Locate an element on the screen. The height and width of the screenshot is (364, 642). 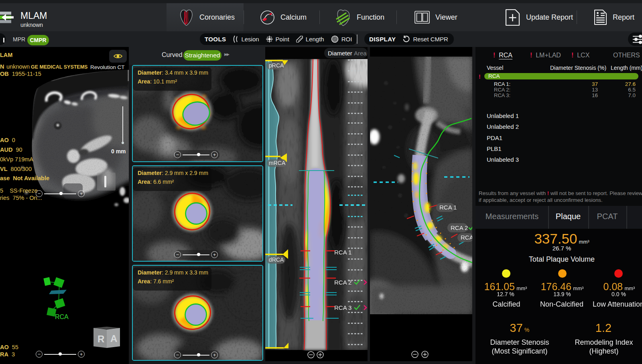
svg-text: Area is located at coordinates (360, 53).